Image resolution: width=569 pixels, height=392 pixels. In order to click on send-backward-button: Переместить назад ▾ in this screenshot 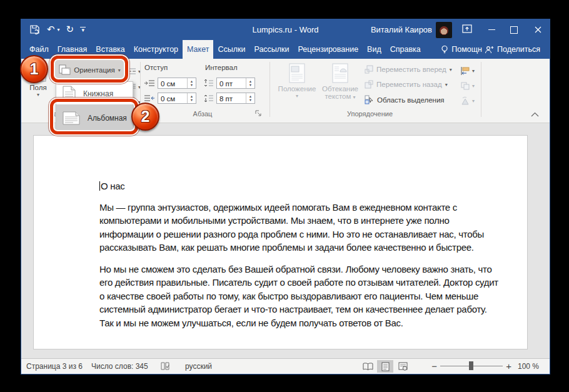, I will do `click(406, 84)`.